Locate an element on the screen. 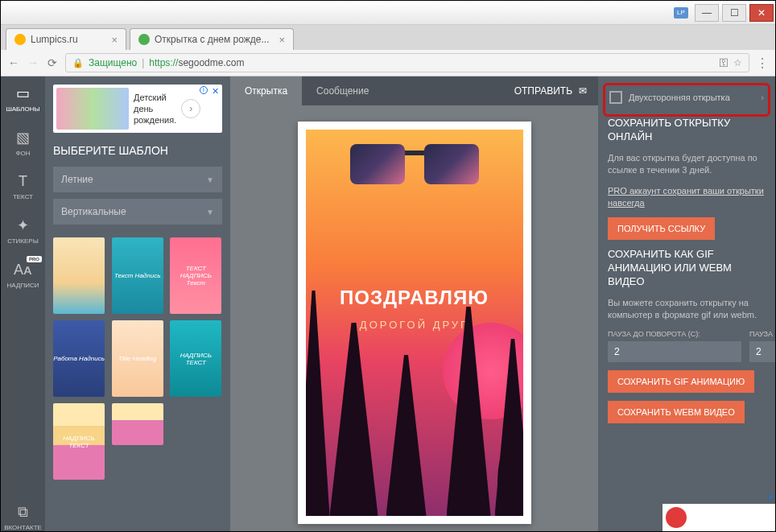 The width and height of the screenshot is (776, 532). bookmark-star-icon: ☆ is located at coordinates (737, 63).